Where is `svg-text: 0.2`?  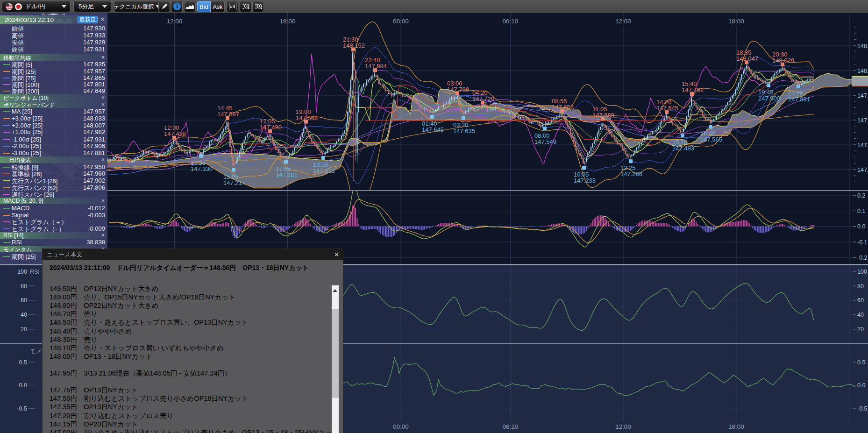 svg-text: 0.2 is located at coordinates (861, 196).